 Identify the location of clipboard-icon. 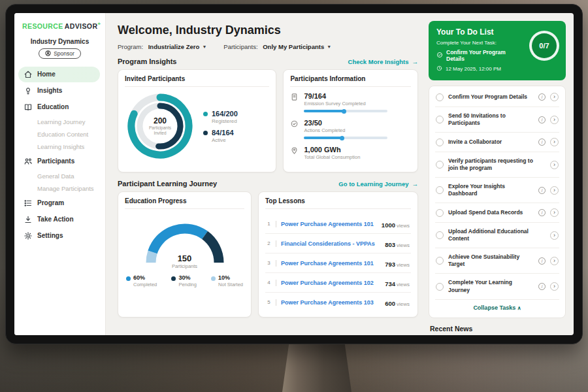
(294, 102).